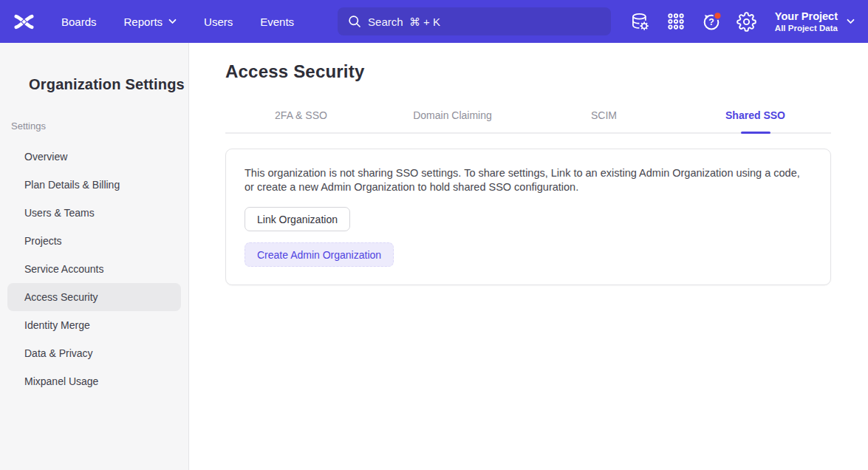 The width and height of the screenshot is (868, 470). What do you see at coordinates (58, 325) in the screenshot?
I see `sidebar-item-label: Identity Merge` at bounding box center [58, 325].